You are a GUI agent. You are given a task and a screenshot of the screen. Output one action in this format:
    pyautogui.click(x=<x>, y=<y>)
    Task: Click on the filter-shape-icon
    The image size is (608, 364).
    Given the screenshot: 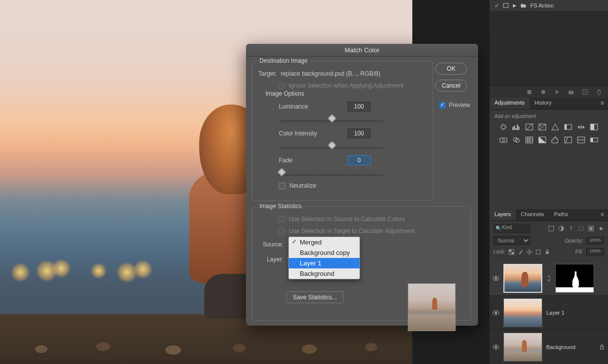 What is the action you would take?
    pyautogui.click(x=581, y=229)
    